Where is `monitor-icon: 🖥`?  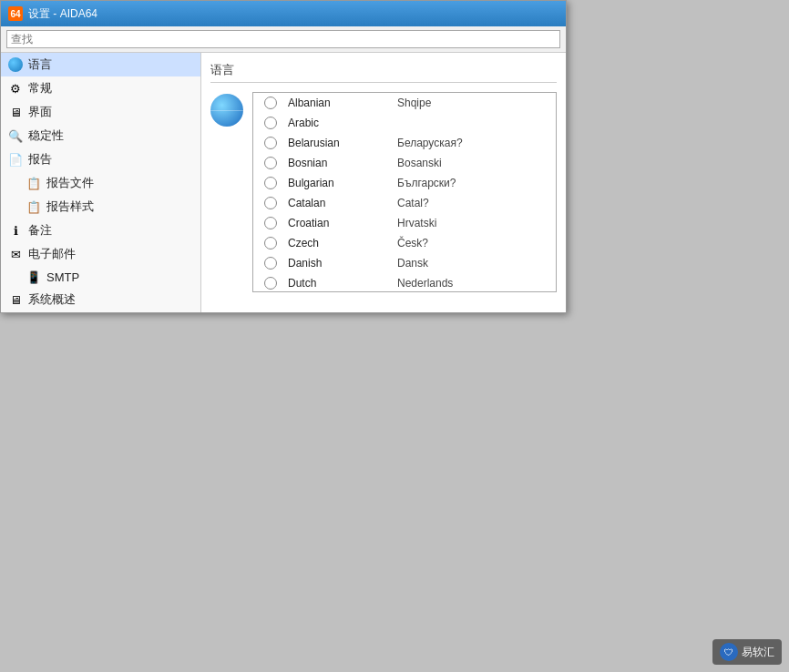
monitor-icon: 🖥 is located at coordinates (15, 112).